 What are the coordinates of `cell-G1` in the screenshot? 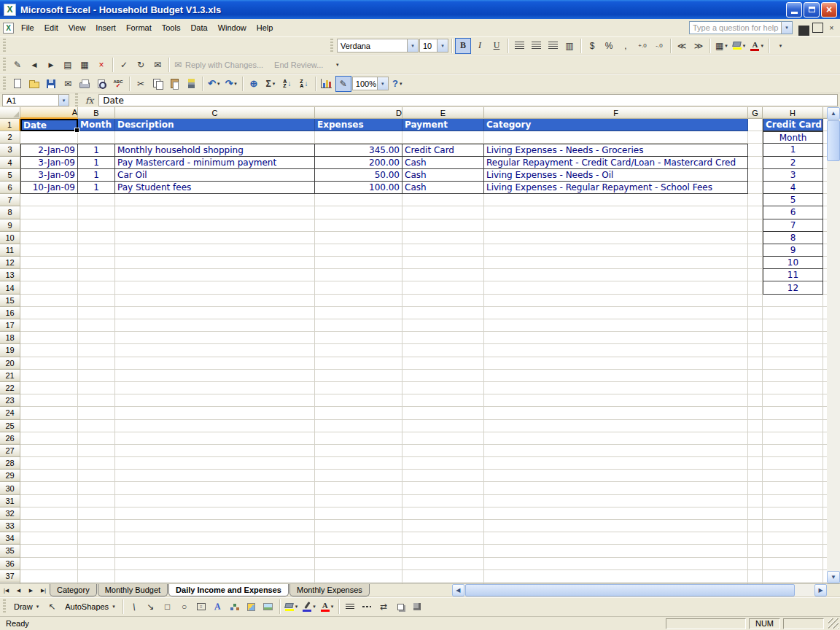 It's located at (755, 125).